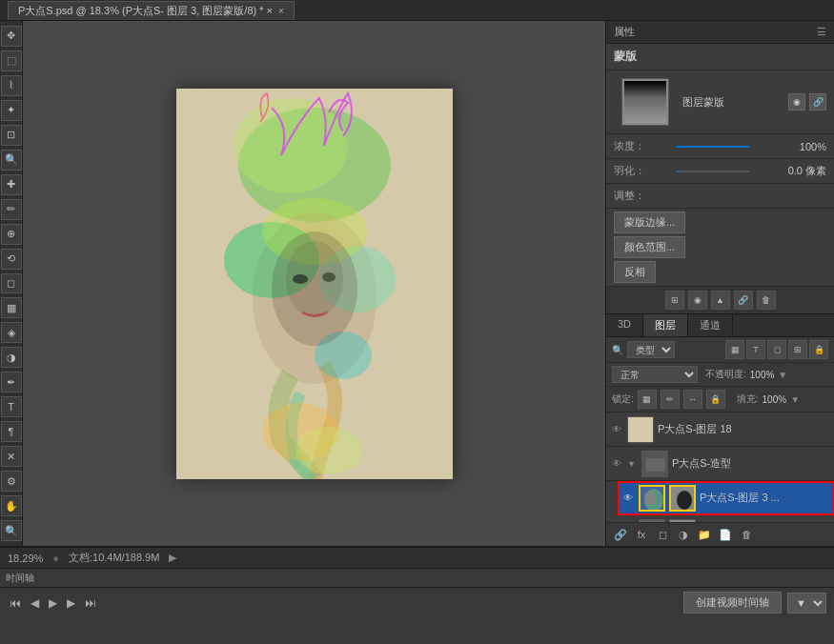 The width and height of the screenshot is (834, 644). Describe the element at coordinates (71, 603) in the screenshot. I see `timeline-next-frame: ▶` at that location.